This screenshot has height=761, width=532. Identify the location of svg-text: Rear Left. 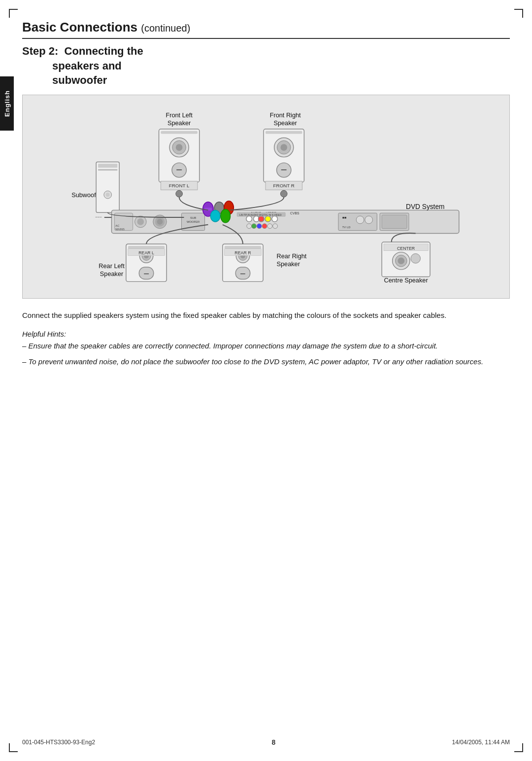
(111, 266).